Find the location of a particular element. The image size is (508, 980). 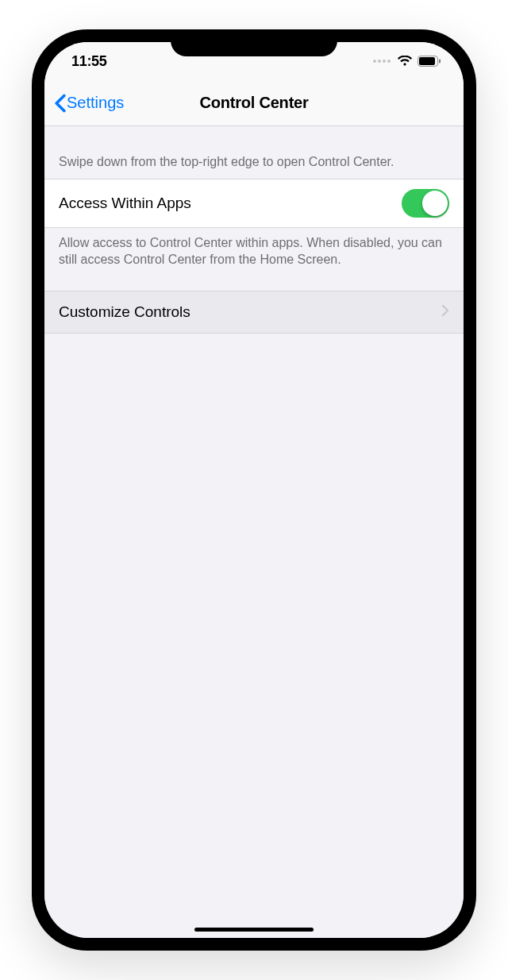

toggle-knob is located at coordinates (435, 203).